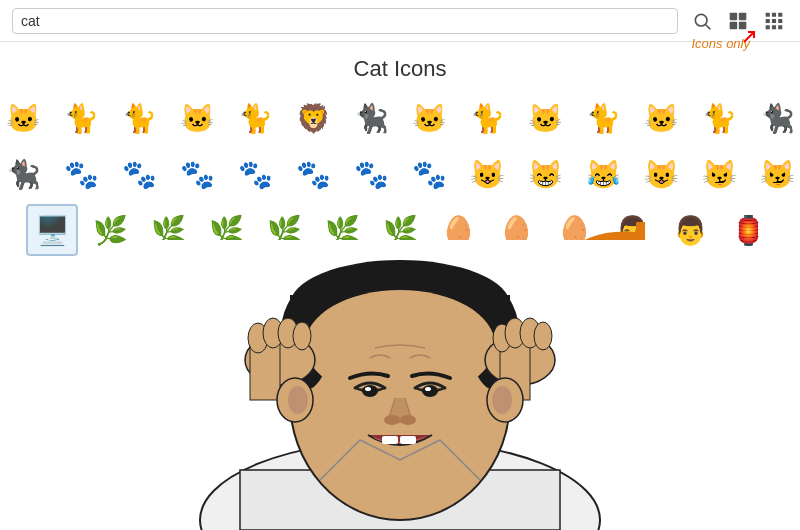  Describe the element at coordinates (110, 230) in the screenshot. I see `list-item: 🌿` at that location.